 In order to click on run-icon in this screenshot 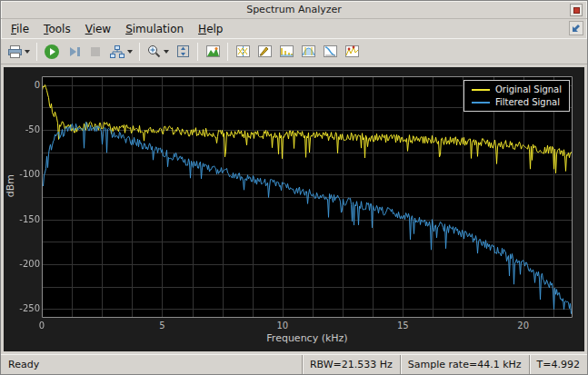, I will do `click(52, 52)`.